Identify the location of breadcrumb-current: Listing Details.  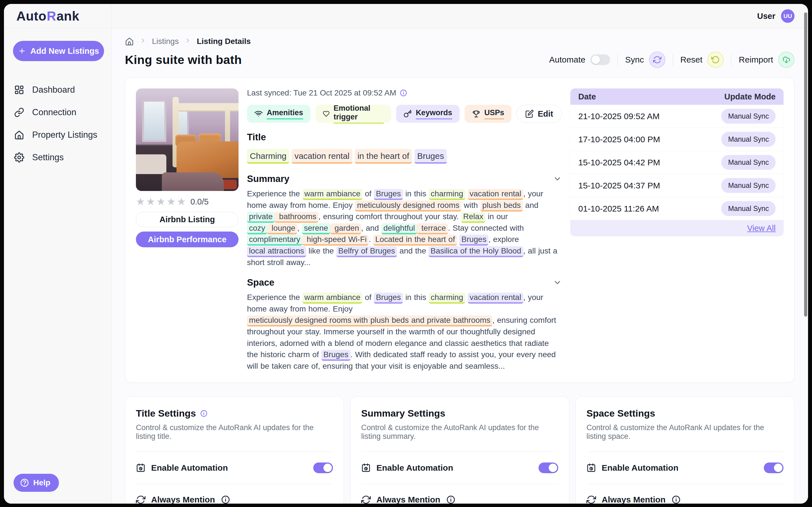
(224, 42).